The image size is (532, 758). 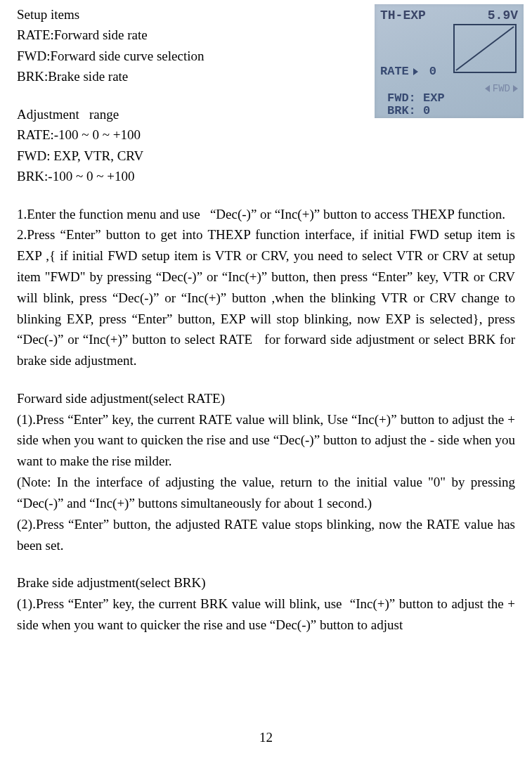 I want to click on lcd-voltage: 5.9V, so click(x=503, y=15).